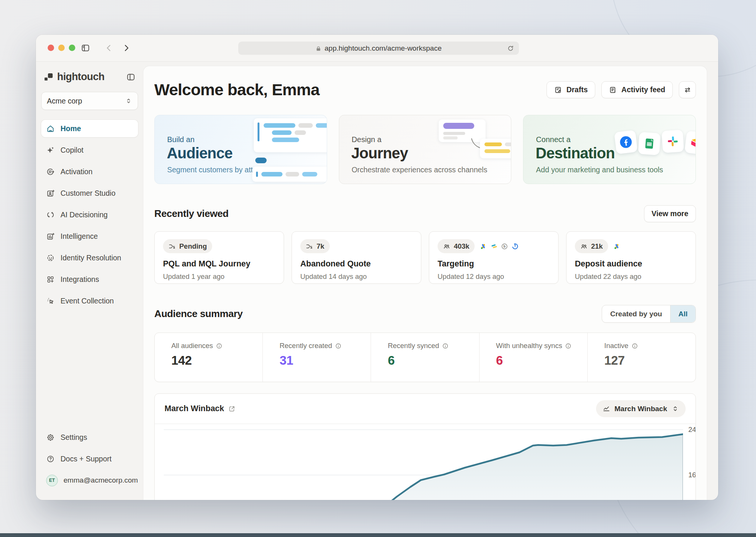 This screenshot has height=537, width=756. Describe the element at coordinates (356, 258) in the screenshot. I see `recent-card-abandoned-quote: 7k Abandoned Quote Updated 14 days ago` at that location.